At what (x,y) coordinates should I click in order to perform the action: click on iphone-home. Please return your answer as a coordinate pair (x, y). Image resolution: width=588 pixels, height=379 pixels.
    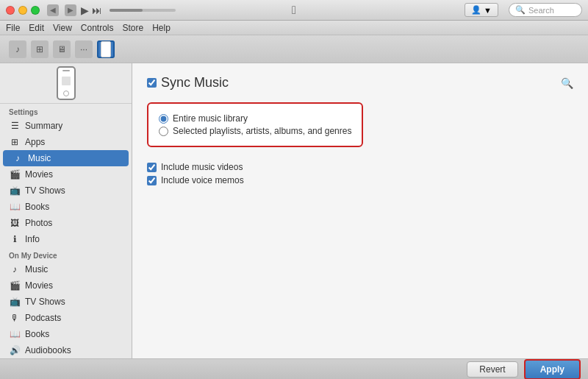
    Looking at the image, I should click on (66, 93).